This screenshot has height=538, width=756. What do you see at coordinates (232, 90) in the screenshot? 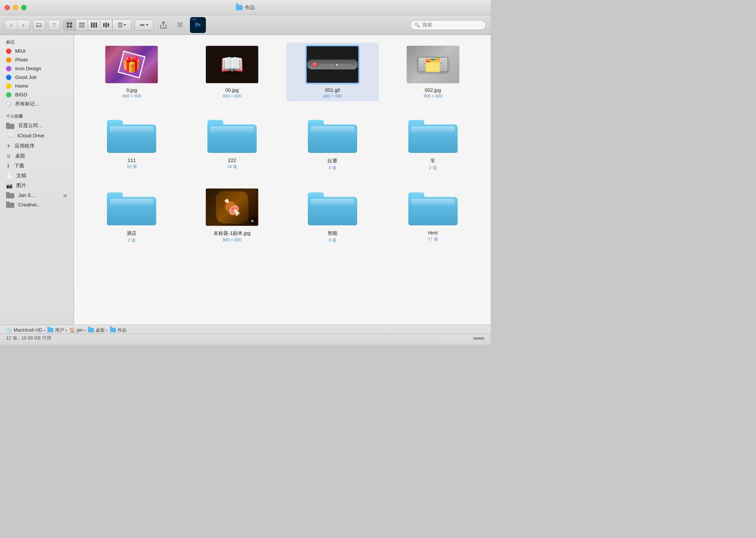
I see `file-name-00jpg: 00.jpg` at bounding box center [232, 90].